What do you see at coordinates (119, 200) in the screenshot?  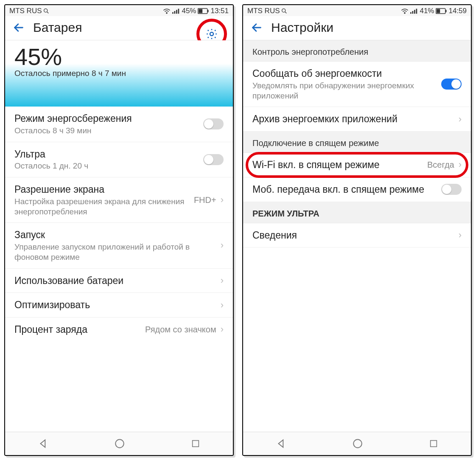 I see `row-resolution: Разрешение экрана Настройка разрешения э…` at bounding box center [119, 200].